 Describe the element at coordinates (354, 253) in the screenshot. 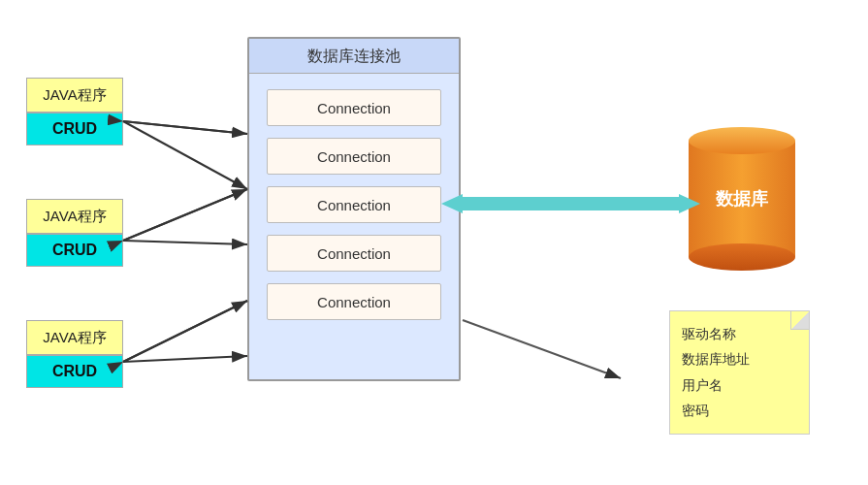

I see `connection-4: Connection` at that location.